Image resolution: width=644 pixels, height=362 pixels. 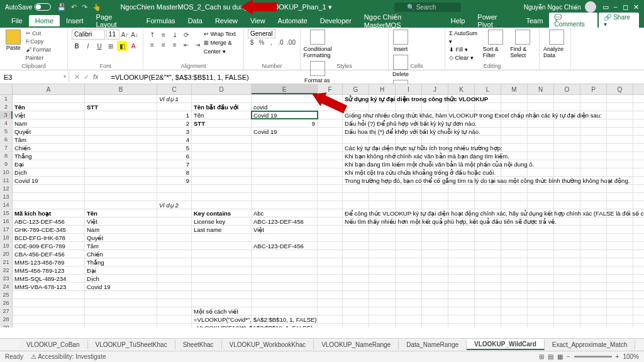 I want to click on cell-Q28, so click(x=620, y=319).